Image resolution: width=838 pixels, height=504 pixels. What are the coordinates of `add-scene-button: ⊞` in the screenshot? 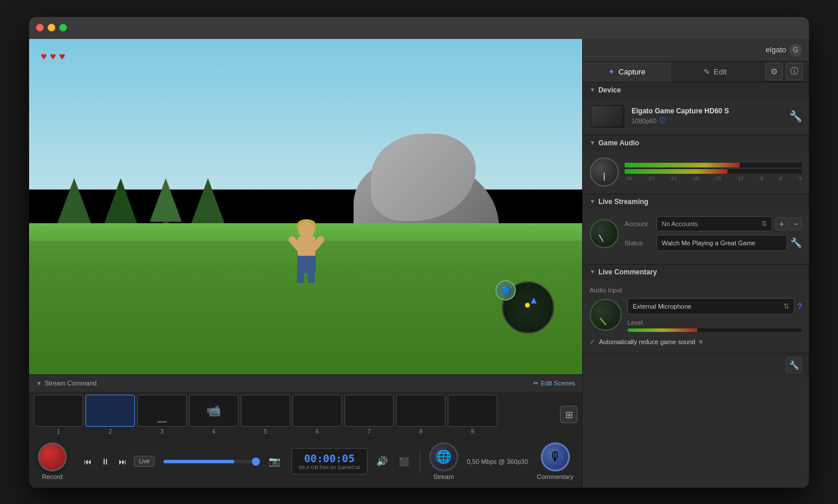 It's located at (569, 414).